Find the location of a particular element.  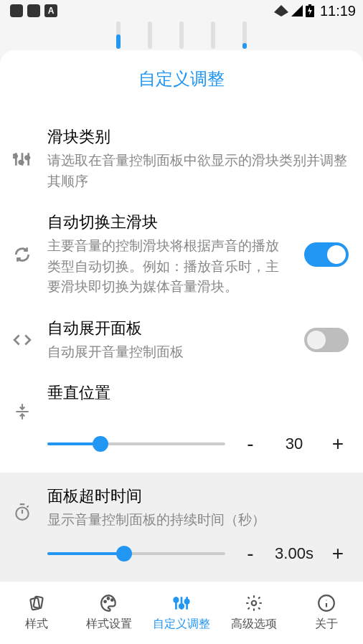

nav-about: 关于 is located at coordinates (327, 612).